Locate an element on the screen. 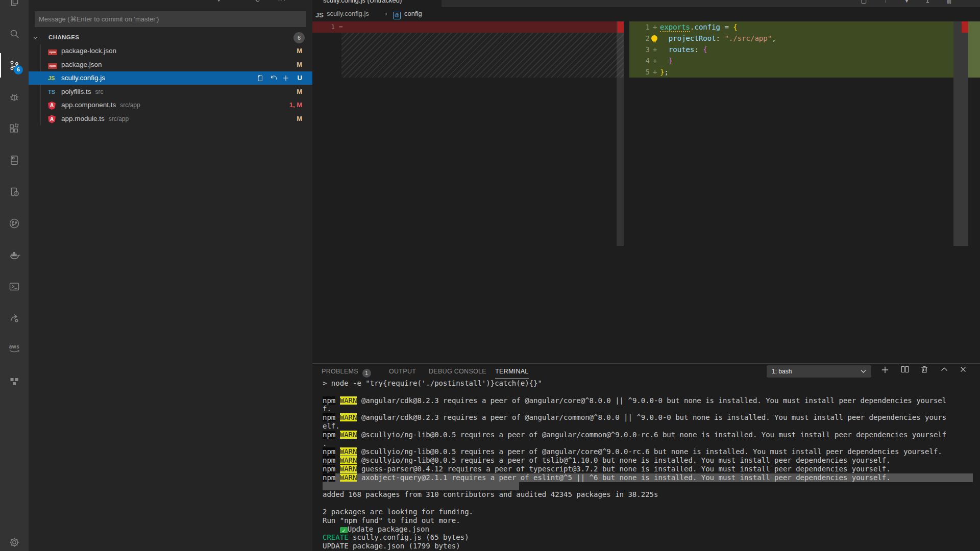 This screenshot has width=980, height=551. file-name: polyfills.tssrc is located at coordinates (83, 92).